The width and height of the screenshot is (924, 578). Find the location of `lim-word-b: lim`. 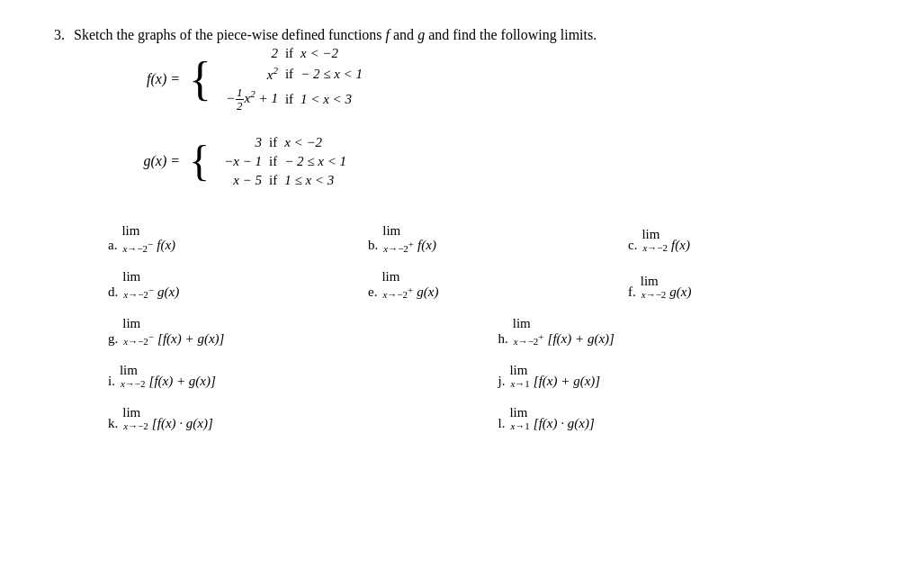

lim-word-b: lim is located at coordinates (391, 230).